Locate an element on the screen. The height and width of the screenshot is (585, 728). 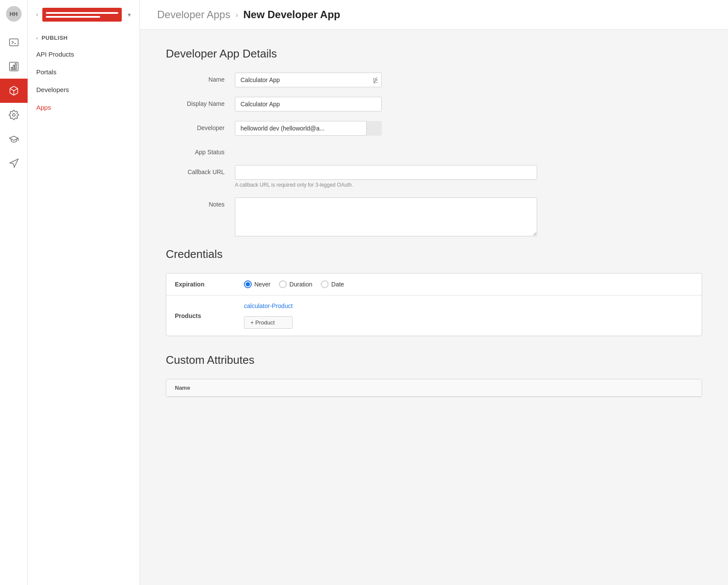
breadcrumb-parent: Developer Apps is located at coordinates (193, 15).